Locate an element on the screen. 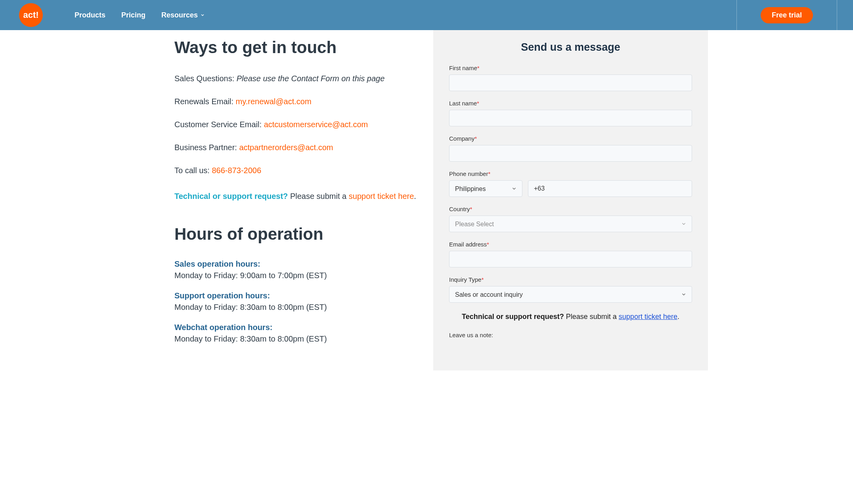 The height and width of the screenshot is (504, 853). technical-support-line: Technical or support request? Please sub… is located at coordinates (296, 197).